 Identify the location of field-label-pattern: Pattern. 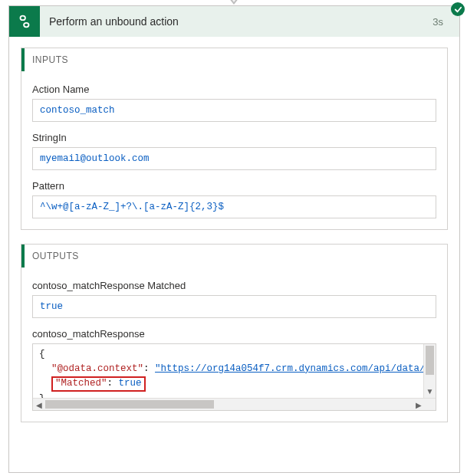
(235, 185).